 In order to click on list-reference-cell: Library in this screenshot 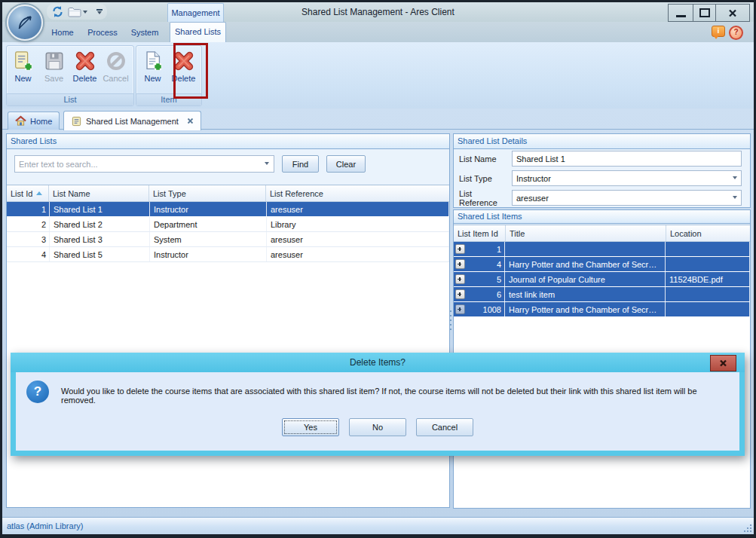, I will do `click(358, 225)`.